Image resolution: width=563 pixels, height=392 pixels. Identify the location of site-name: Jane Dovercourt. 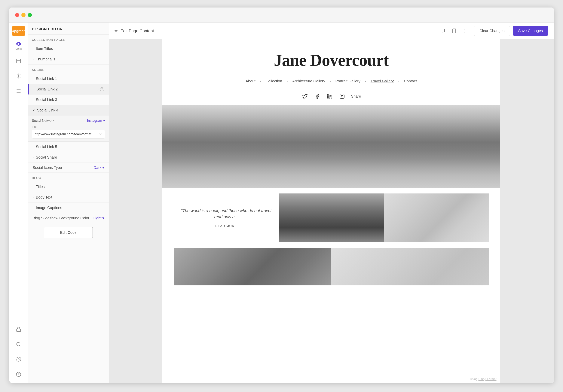
(332, 60).